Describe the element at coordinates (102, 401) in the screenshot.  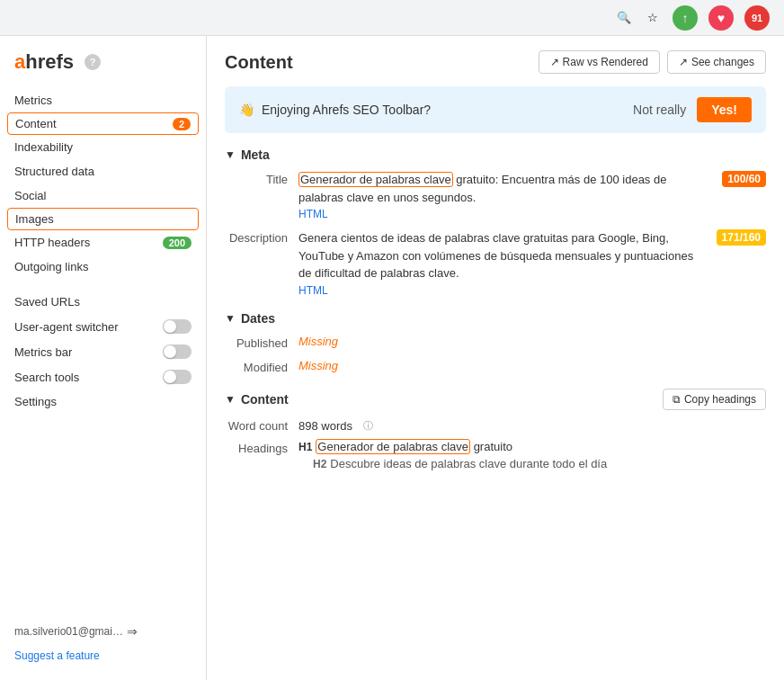
I see `sidebar-item-settings: Settings` at that location.